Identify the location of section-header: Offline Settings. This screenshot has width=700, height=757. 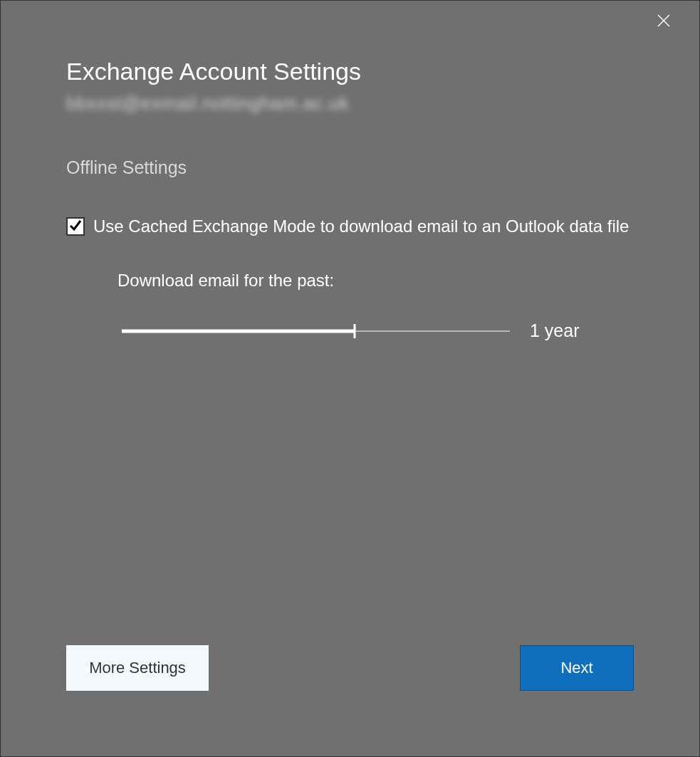
(350, 168).